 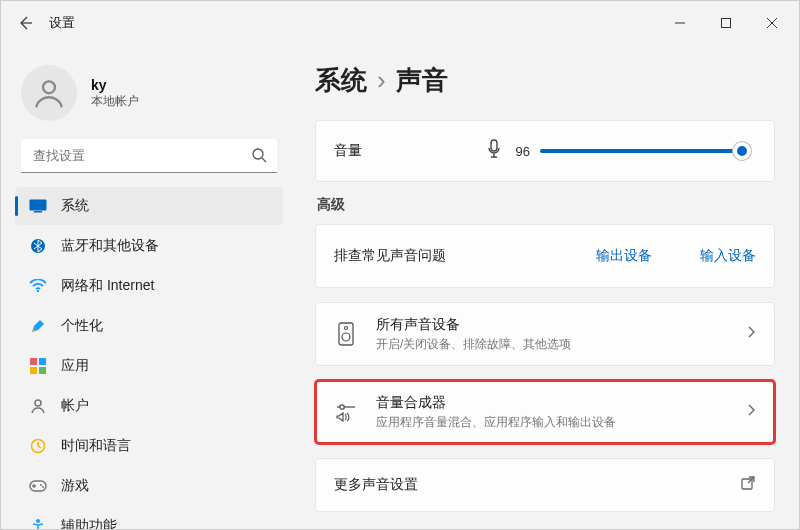 I want to click on all-devices-title: 所有声音设备, so click(x=474, y=325).